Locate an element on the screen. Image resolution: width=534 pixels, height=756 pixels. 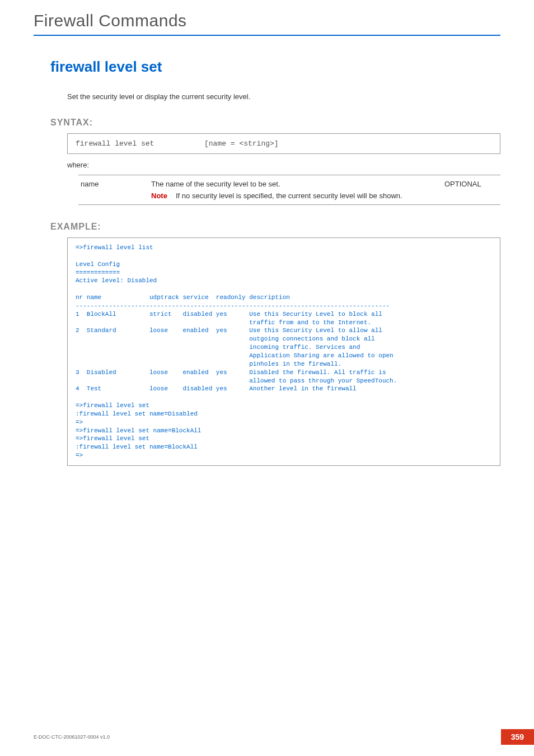
doc-id: E-DOC-CTC-20061027-0004 v1.0 is located at coordinates (72, 737).